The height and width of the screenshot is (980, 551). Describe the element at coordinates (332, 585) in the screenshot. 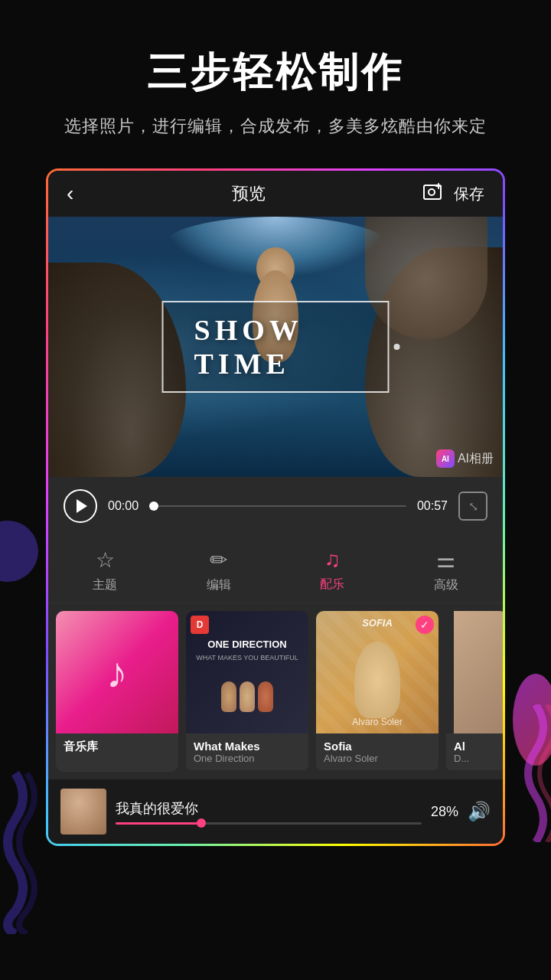

I see `music-label: 配乐` at that location.